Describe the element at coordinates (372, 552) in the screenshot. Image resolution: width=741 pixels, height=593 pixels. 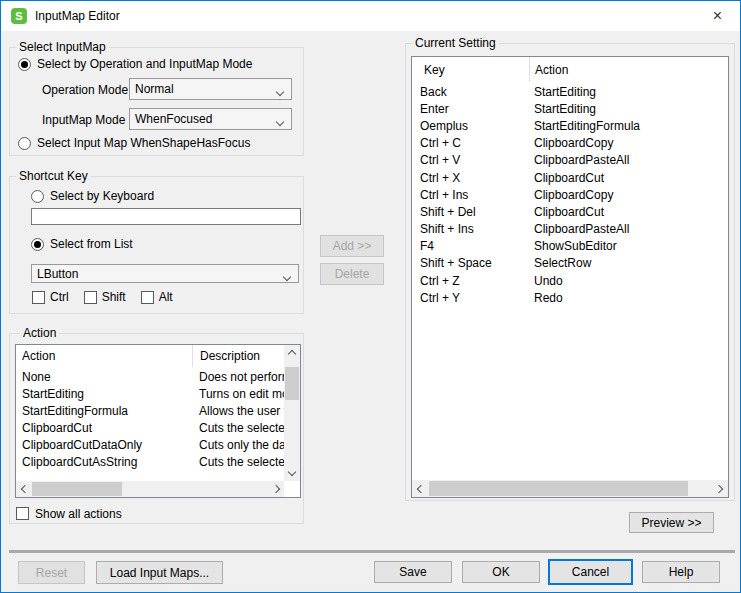
I see `footer-divider` at that location.